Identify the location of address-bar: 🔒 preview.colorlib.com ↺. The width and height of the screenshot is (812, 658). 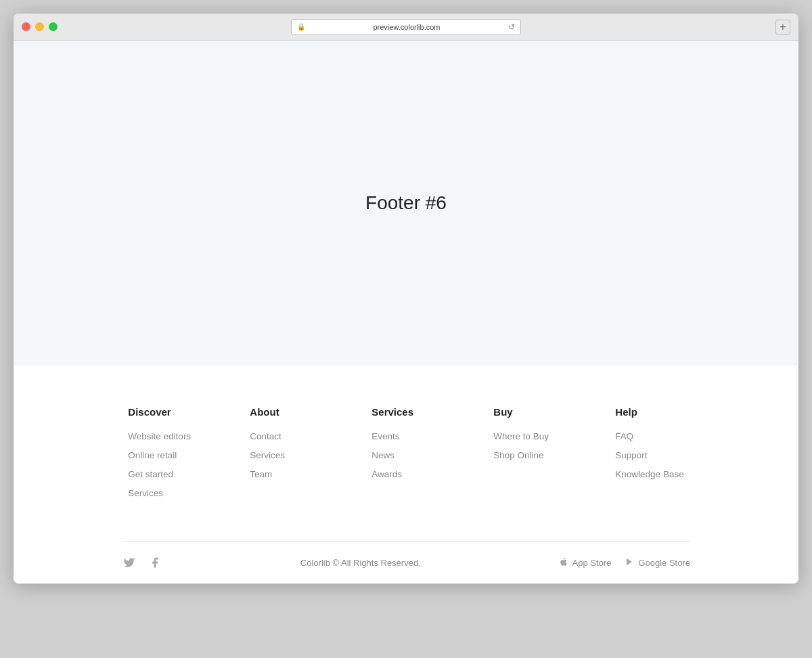
(406, 27).